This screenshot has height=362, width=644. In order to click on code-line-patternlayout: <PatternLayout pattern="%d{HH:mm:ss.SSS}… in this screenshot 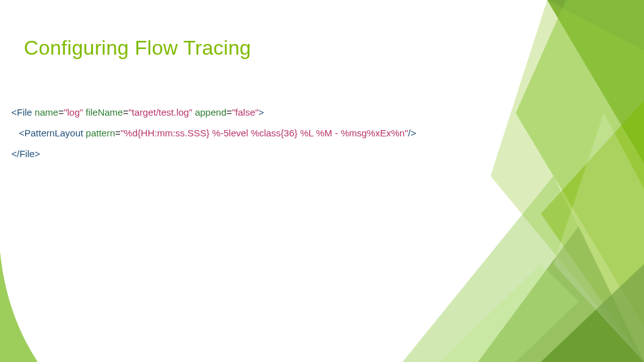, I will do `click(214, 133)`.